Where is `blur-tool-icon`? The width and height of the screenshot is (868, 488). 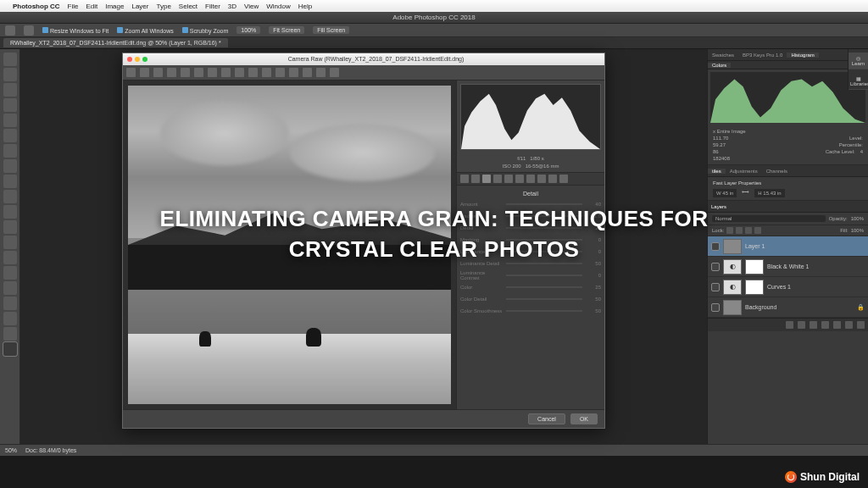 blur-tool-icon is located at coordinates (10, 242).